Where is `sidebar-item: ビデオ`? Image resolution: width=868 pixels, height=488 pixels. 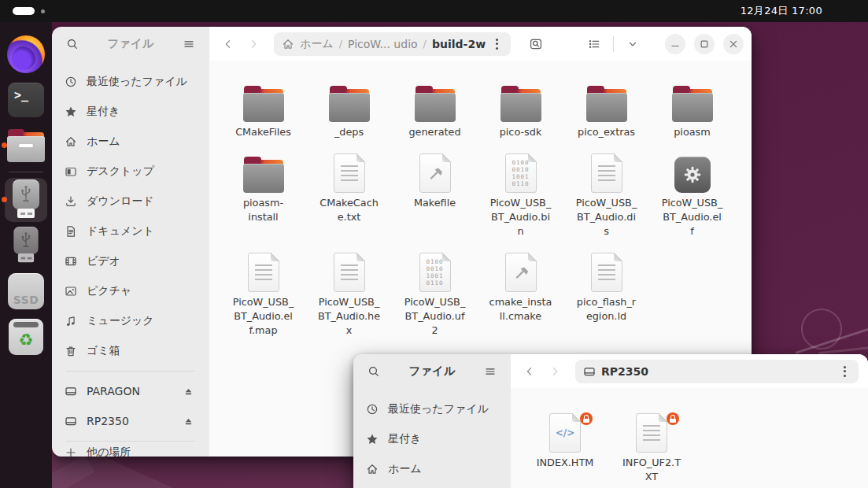 sidebar-item: ビデオ is located at coordinates (131, 261).